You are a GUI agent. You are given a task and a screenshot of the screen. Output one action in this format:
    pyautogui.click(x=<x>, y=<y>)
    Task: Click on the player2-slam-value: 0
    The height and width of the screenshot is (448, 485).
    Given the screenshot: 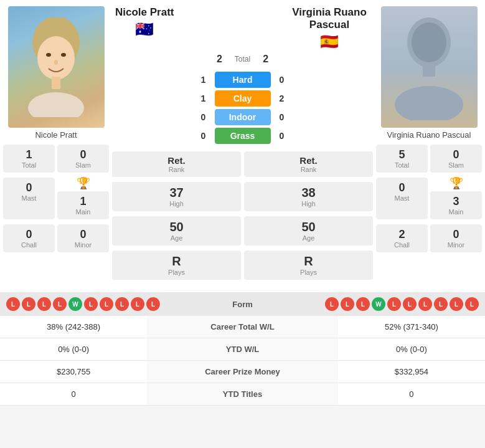 What is the action you would take?
    pyautogui.click(x=456, y=155)
    